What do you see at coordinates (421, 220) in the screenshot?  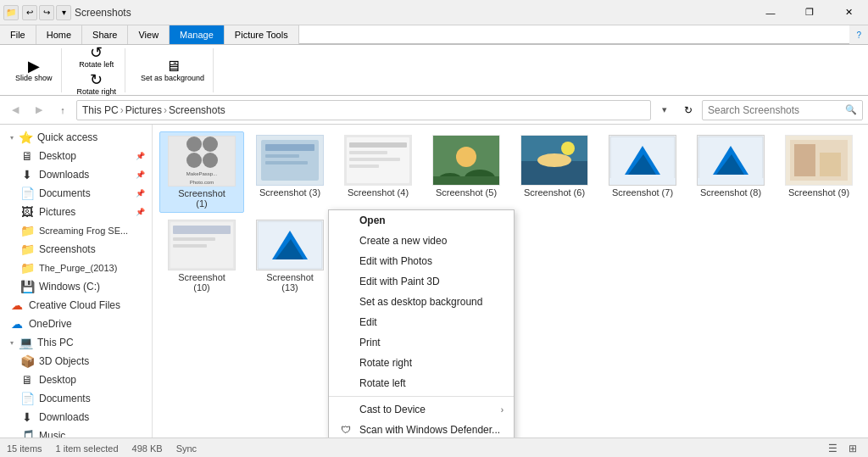 I see `ctx-open: Open` at bounding box center [421, 220].